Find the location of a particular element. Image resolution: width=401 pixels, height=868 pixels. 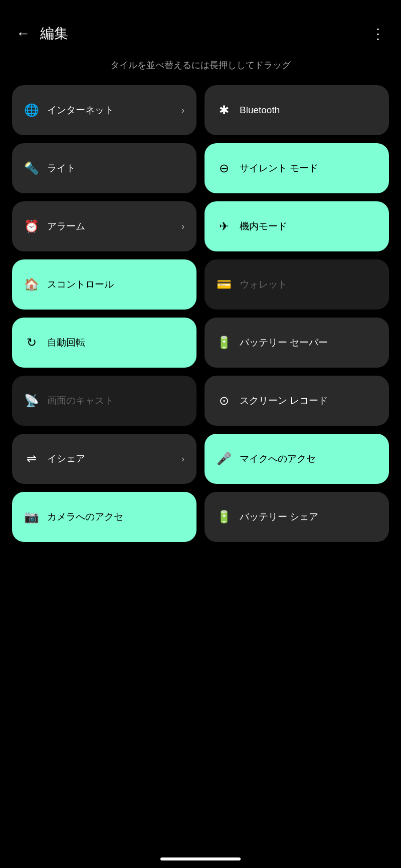

tile-bluetooth: ✱Bluetooth is located at coordinates (297, 110).